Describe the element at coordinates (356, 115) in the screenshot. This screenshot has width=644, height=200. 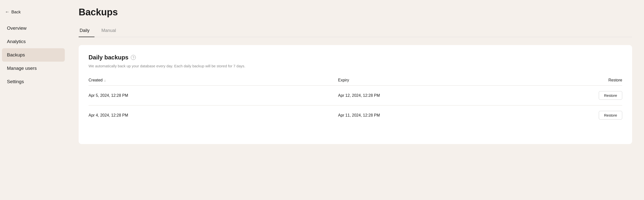
I see `table-row: Apr 4, 2024, 12:28 PM Apr 11, 2024, 12:2…` at that location.